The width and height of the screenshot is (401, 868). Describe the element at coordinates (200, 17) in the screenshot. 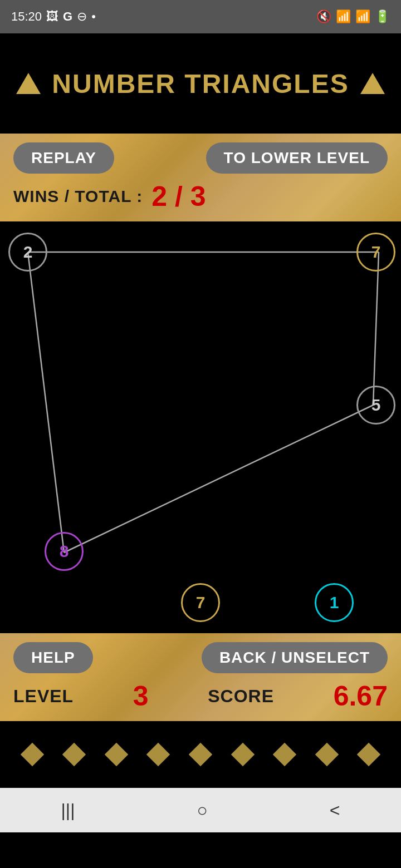

I see `status-bar: 15:20 🖼 G ⊖ • 🔇 📶 📶 🔋` at that location.